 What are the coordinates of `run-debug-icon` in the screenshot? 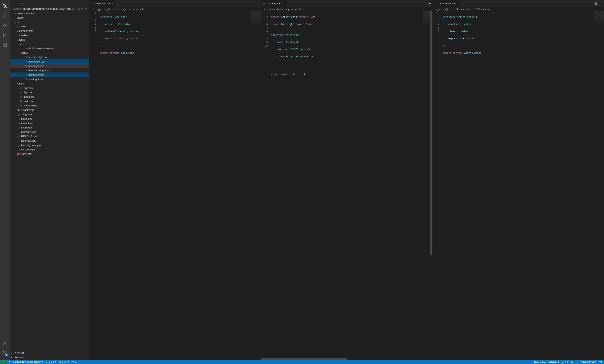 It's located at (5, 35).